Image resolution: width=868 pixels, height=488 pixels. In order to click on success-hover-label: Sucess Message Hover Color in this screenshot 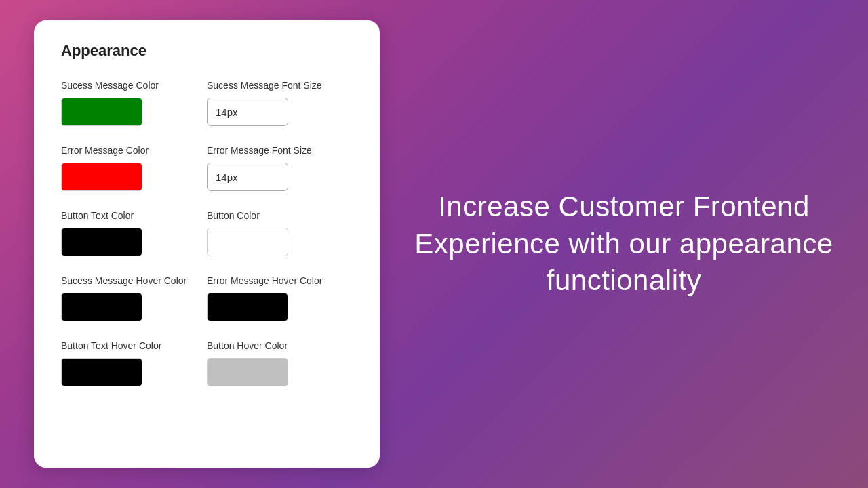, I will do `click(134, 281)`.